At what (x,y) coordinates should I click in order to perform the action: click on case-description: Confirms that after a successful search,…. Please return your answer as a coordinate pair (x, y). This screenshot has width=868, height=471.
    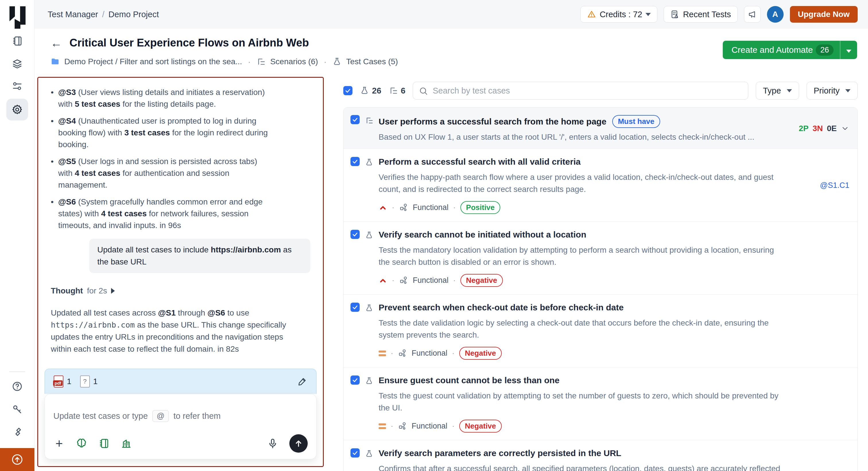
    Looking at the image, I should click on (580, 467).